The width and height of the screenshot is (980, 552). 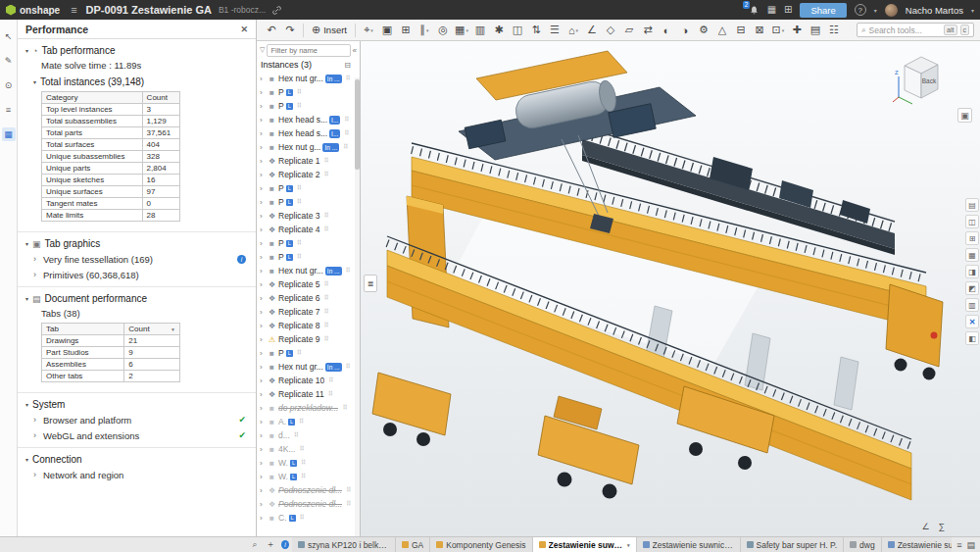 What do you see at coordinates (480, 30) in the screenshot?
I see `replicate-icon: ▥` at bounding box center [480, 30].